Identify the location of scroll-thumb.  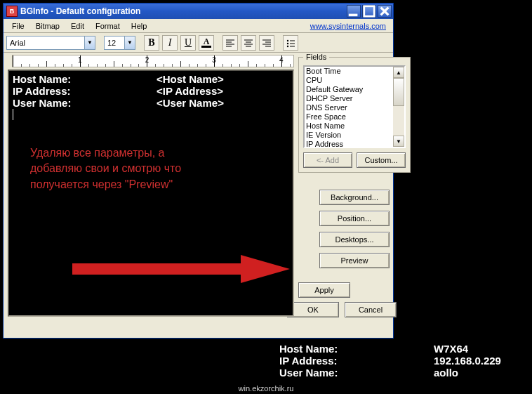
(399, 92).